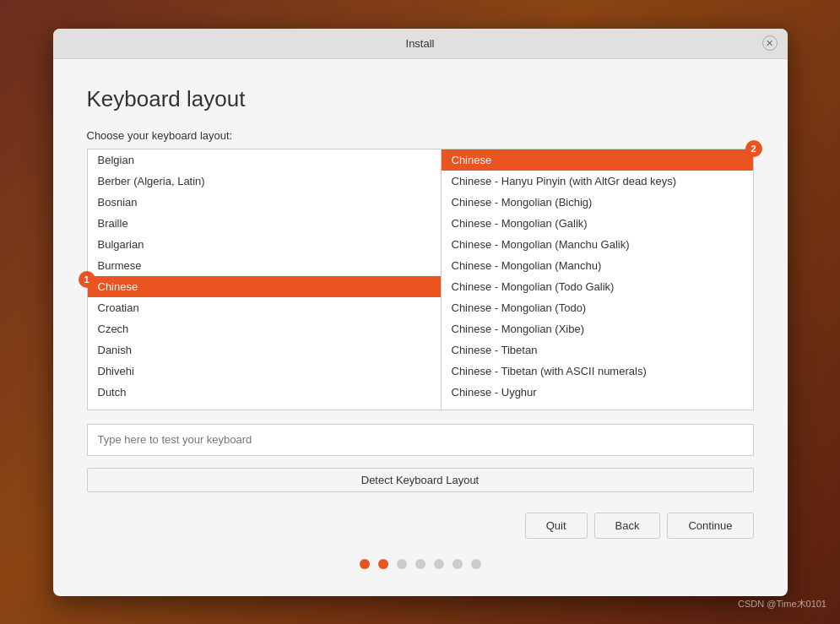 This screenshot has width=840, height=624. I want to click on close-button: ✕, so click(770, 43).